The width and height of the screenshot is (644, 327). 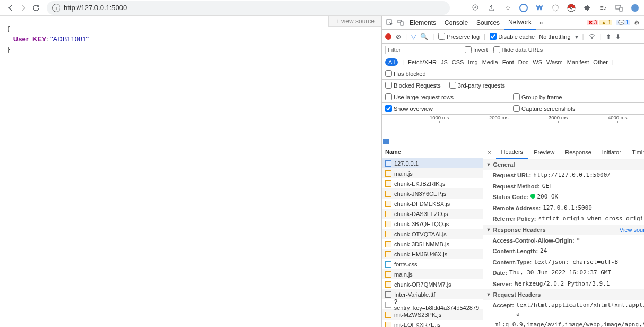 I want to click on disable-cache-checkbox: Disable cache, so click(x=512, y=36).